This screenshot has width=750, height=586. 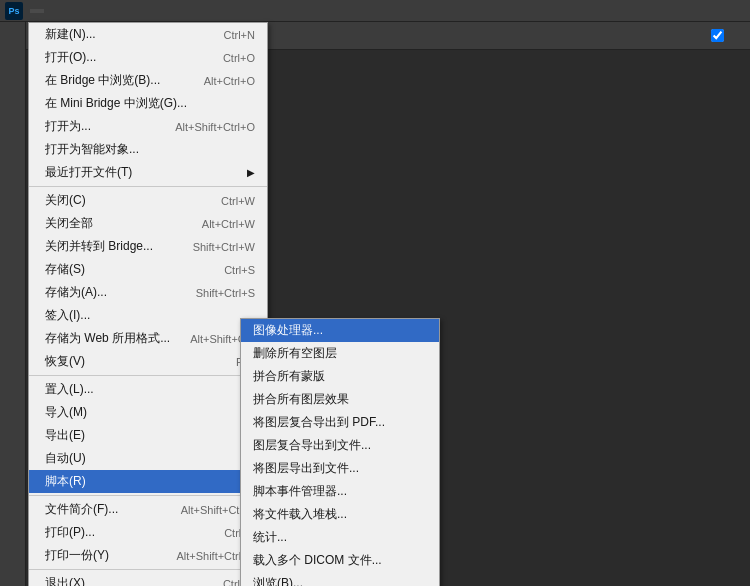 What do you see at coordinates (65, 11) in the screenshot?
I see `menu-item-image` at bounding box center [65, 11].